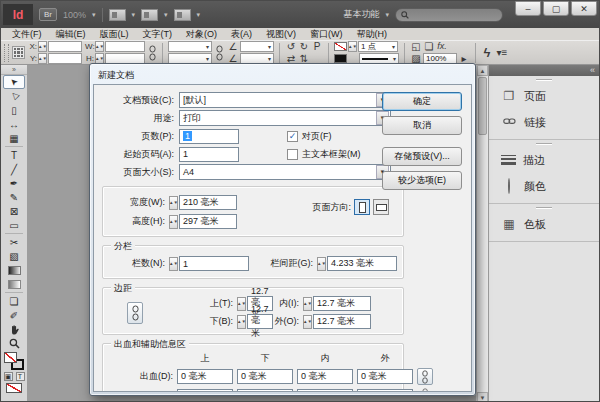 The image size is (600, 402). I want to click on save-preset-button: 存储预设(V)..., so click(422, 156).